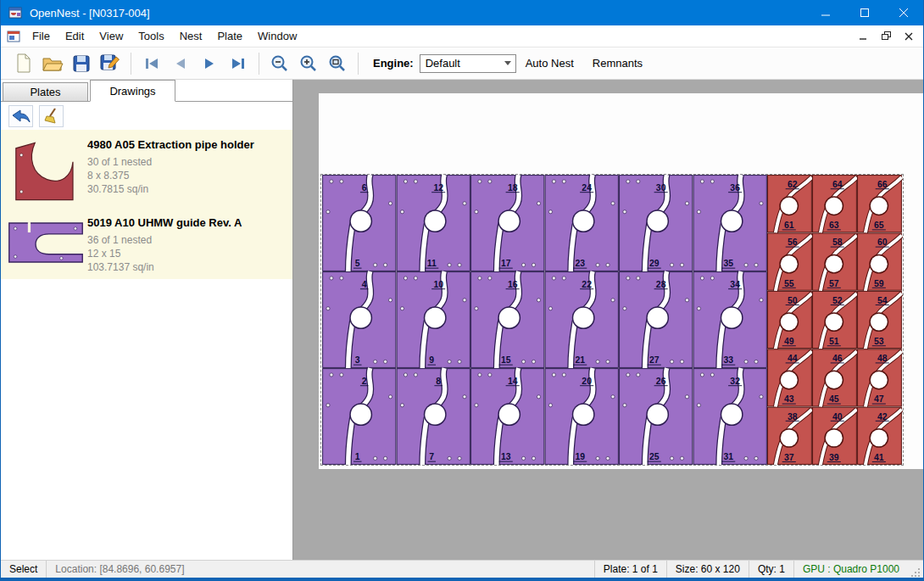 The width and height of the screenshot is (924, 581). What do you see at coordinates (728, 263) in the screenshot?
I see `svg-text: 35` at bounding box center [728, 263].